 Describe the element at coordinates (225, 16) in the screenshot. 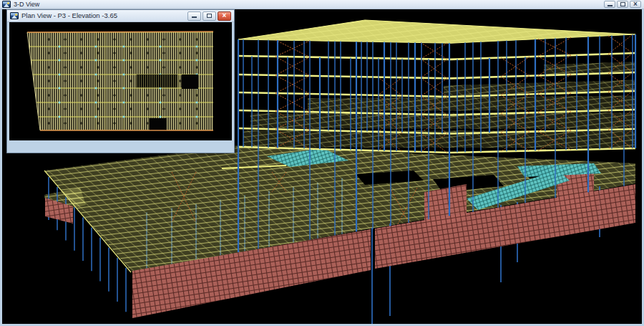

I see `plan-close-button: ×` at that location.